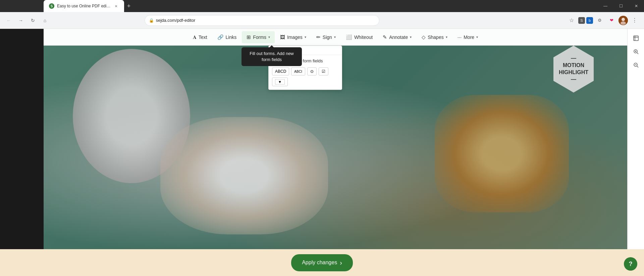 The width and height of the screenshot is (644, 276). What do you see at coordinates (195, 37) in the screenshot?
I see `text-icon: 𝐀` at bounding box center [195, 37].